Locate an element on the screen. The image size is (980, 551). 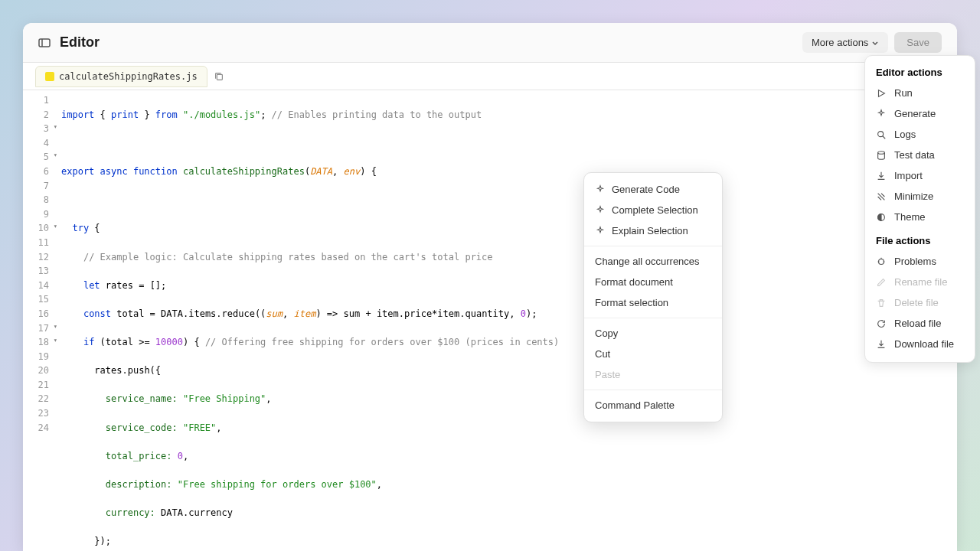
action-import: Import is located at coordinates (920, 176).